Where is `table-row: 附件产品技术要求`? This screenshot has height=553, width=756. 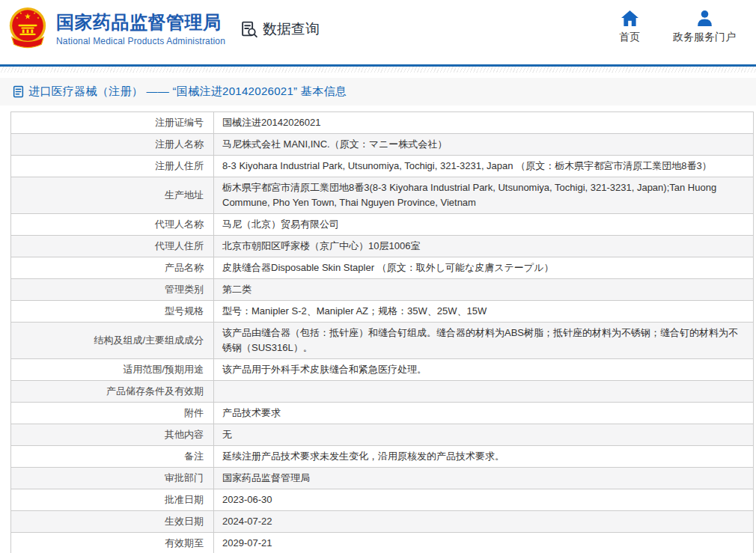 table-row: 附件产品技术要求 is located at coordinates (382, 413).